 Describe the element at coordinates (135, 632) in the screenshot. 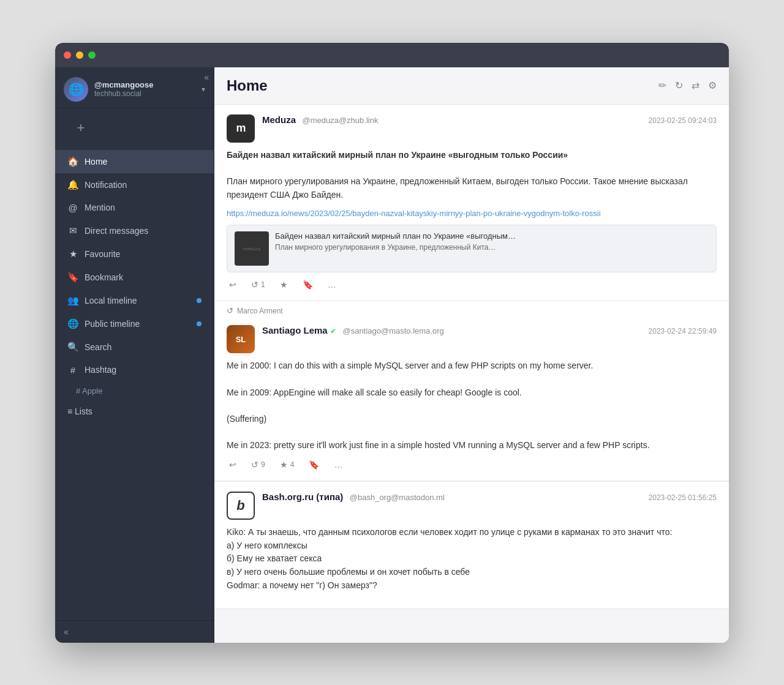

I see `collapse-sidebar-button: «` at that location.